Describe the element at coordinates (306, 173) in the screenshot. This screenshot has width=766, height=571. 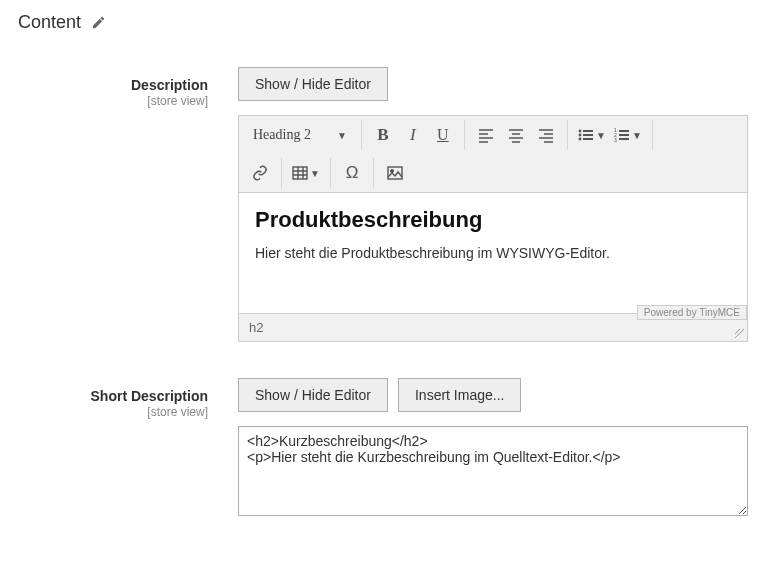
I see `table-button: ▼` at that location.